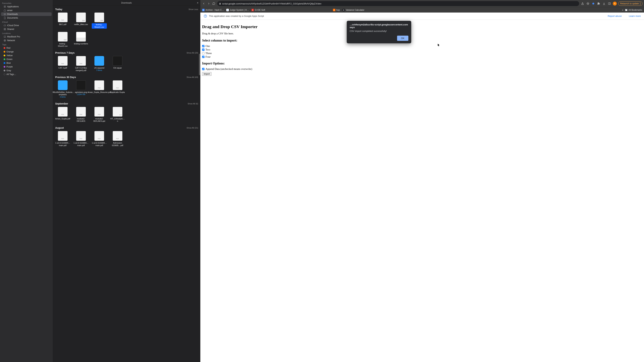  What do you see at coordinates (63, 68) in the screenshot?
I see `file-name: CAT 2.pdf` at bounding box center [63, 68].